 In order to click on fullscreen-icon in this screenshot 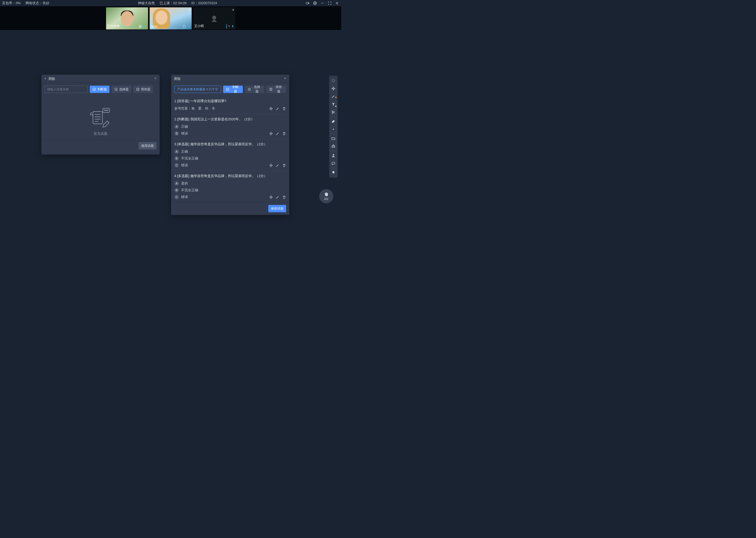, I will do `click(330, 3)`.